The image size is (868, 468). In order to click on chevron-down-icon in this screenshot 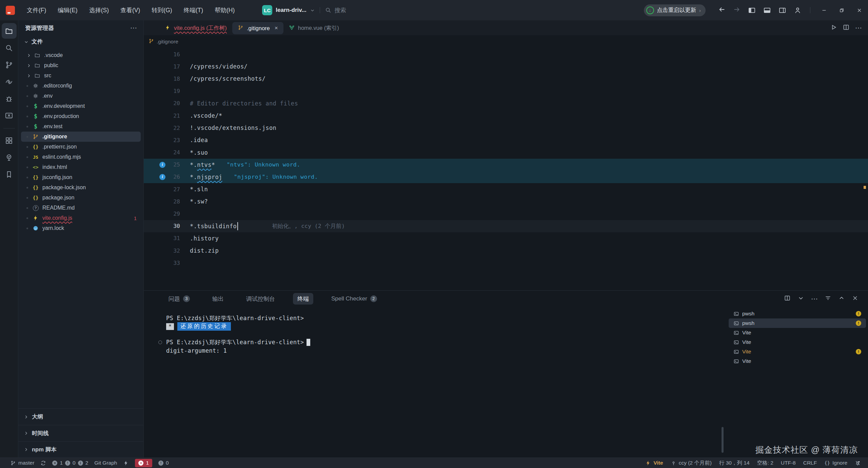, I will do `click(801, 299)`.